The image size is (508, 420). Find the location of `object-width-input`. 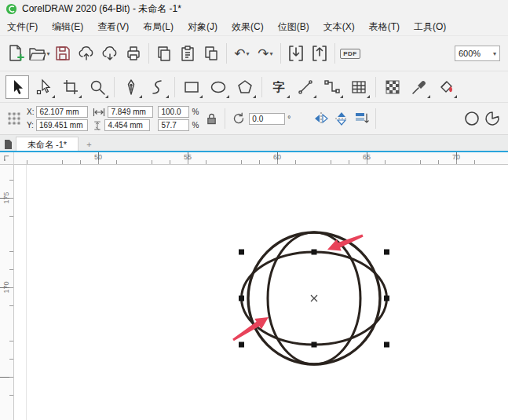

object-width-input is located at coordinates (130, 111).